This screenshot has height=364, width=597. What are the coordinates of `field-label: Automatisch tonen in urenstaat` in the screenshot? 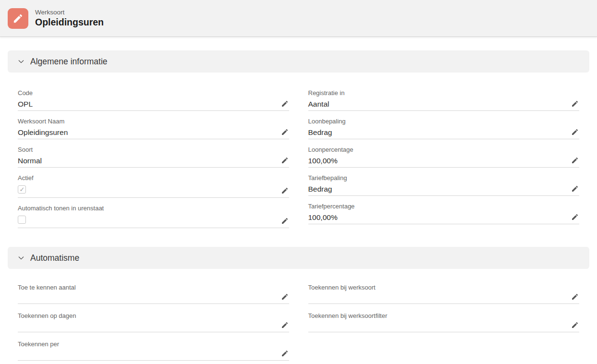 It's located at (147, 208).